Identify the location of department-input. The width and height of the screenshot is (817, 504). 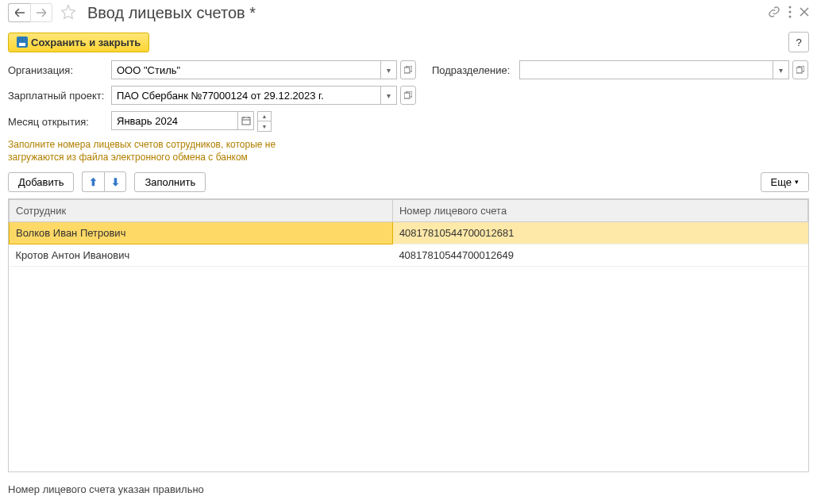
(646, 70).